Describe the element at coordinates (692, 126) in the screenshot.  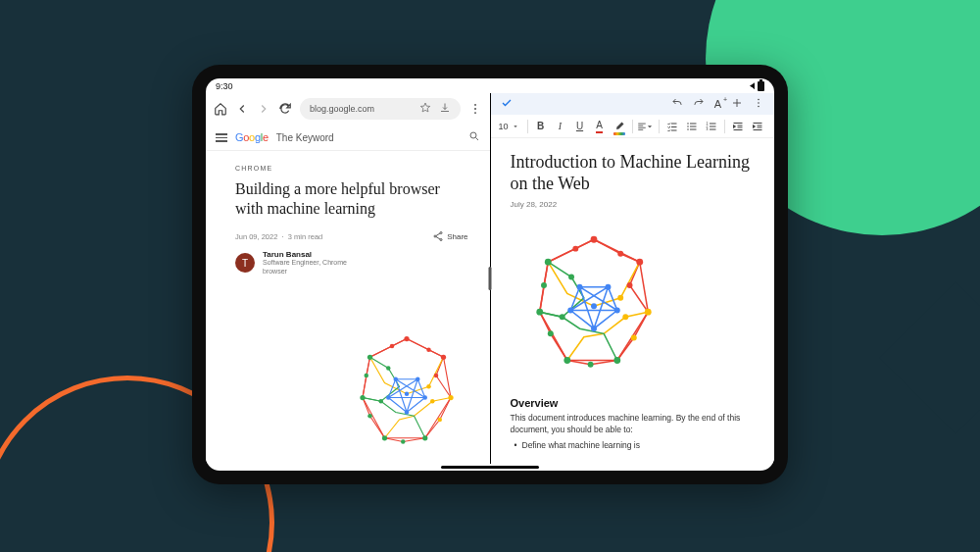
I see `bullet-list-icon` at that location.